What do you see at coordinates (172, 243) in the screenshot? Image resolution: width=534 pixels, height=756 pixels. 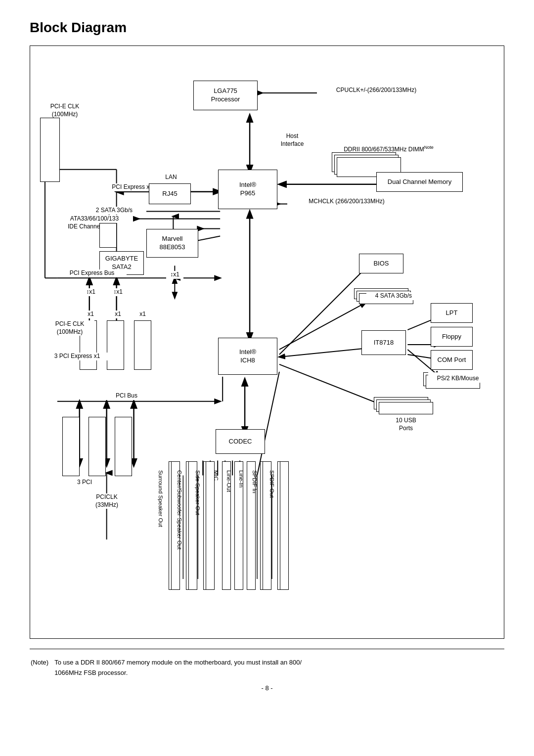 I see `marvell-label: Marvell88E8053` at bounding box center [172, 243].